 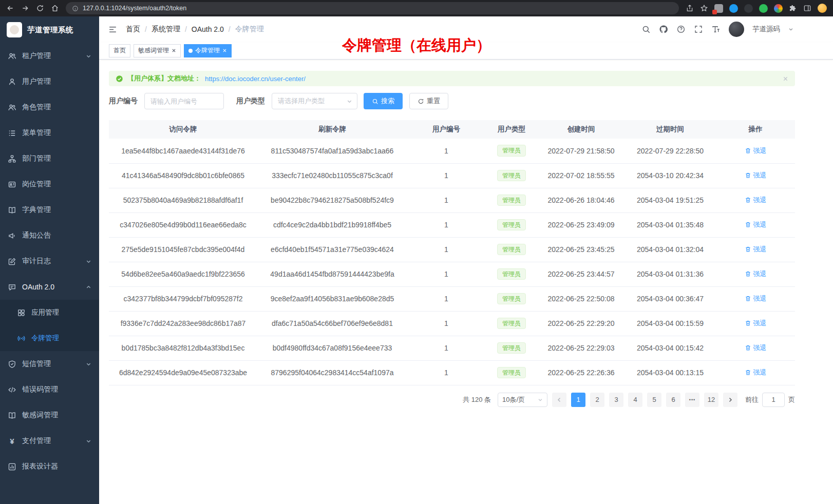 What do you see at coordinates (314, 101) in the screenshot?
I see `user-type-select: 请选择用户类型` at bounding box center [314, 101].